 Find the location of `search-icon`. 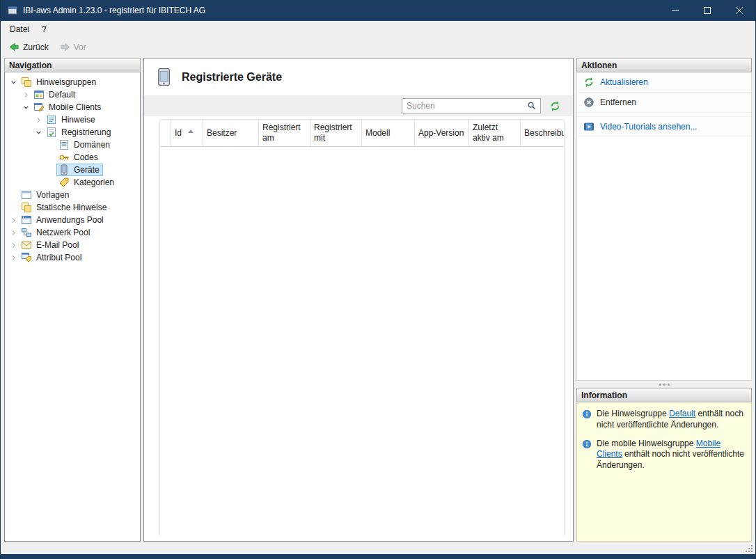

search-icon is located at coordinates (532, 106).